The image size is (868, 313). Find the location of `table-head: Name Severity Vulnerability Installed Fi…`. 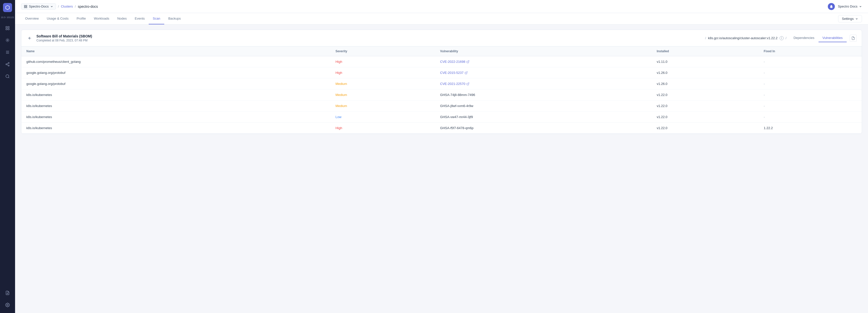

table-head: Name Severity Vulnerability Installed Fi… is located at coordinates (441, 51).